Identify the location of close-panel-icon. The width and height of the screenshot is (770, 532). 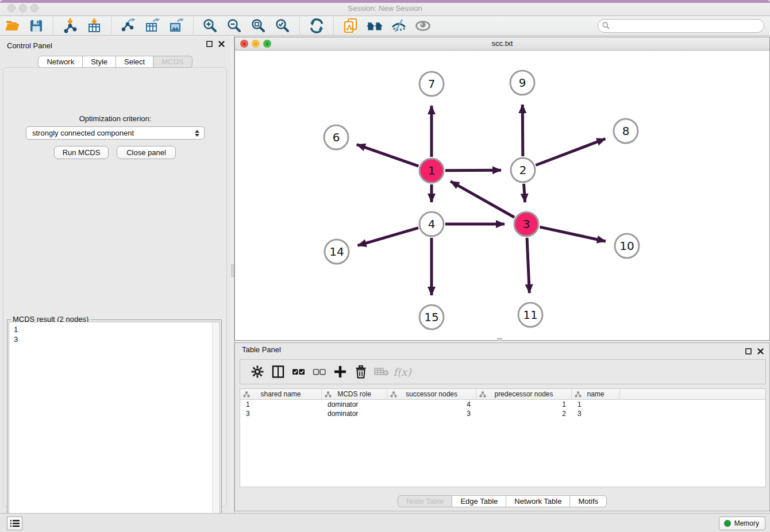
(222, 44).